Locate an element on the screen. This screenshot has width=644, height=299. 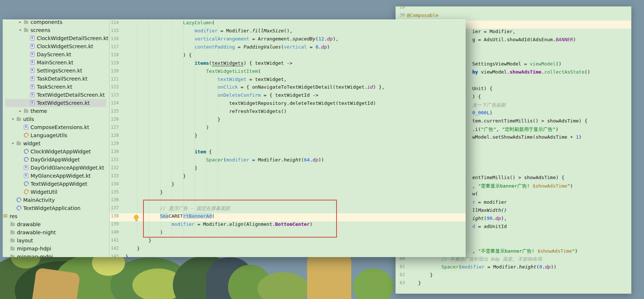
code-line-42: 0_000L) is located at coordinates (483, 114).